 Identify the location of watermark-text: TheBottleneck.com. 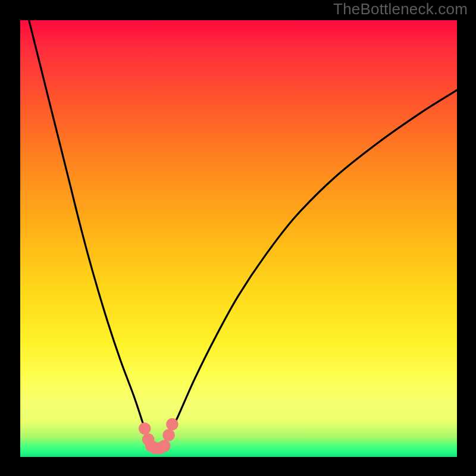
(400, 10).